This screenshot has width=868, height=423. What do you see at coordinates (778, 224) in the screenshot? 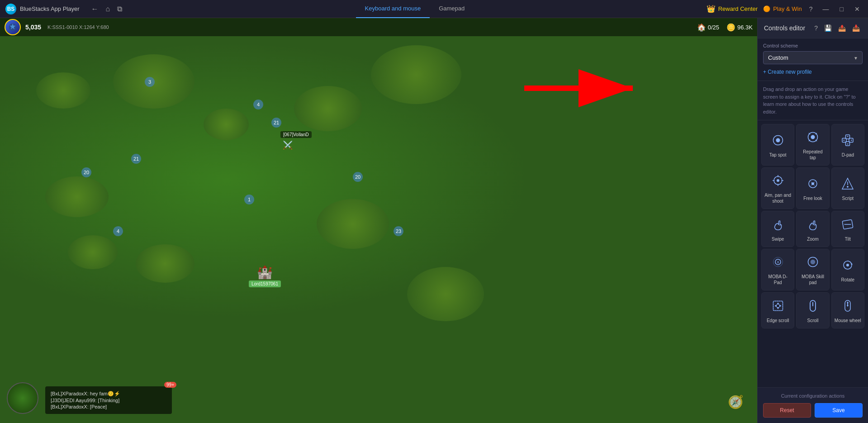
I see `swipe-icon` at bounding box center [778, 224].